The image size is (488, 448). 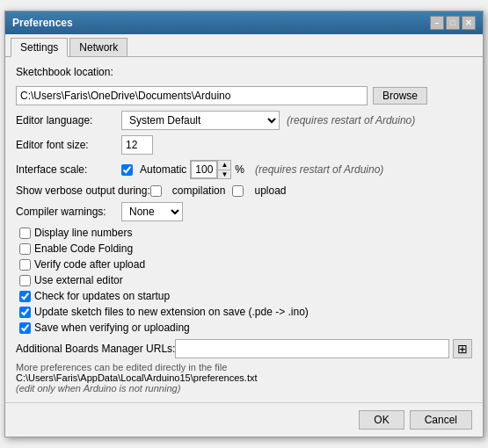 I want to click on info-section: More preferences can be edited directly …, so click(x=244, y=378).